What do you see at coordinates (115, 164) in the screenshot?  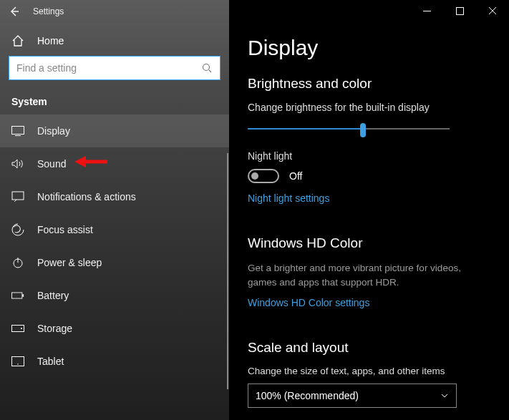 I see `nav-item-sound: Sound` at bounding box center [115, 164].